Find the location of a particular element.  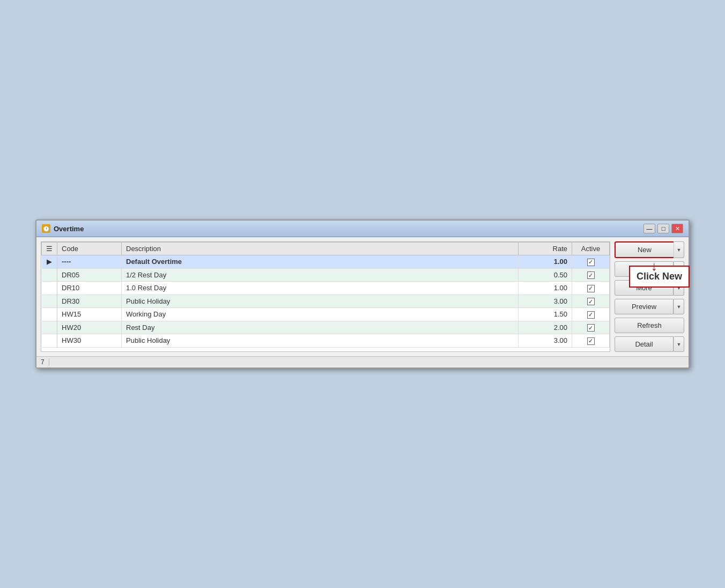

col-active: Active is located at coordinates (591, 249).